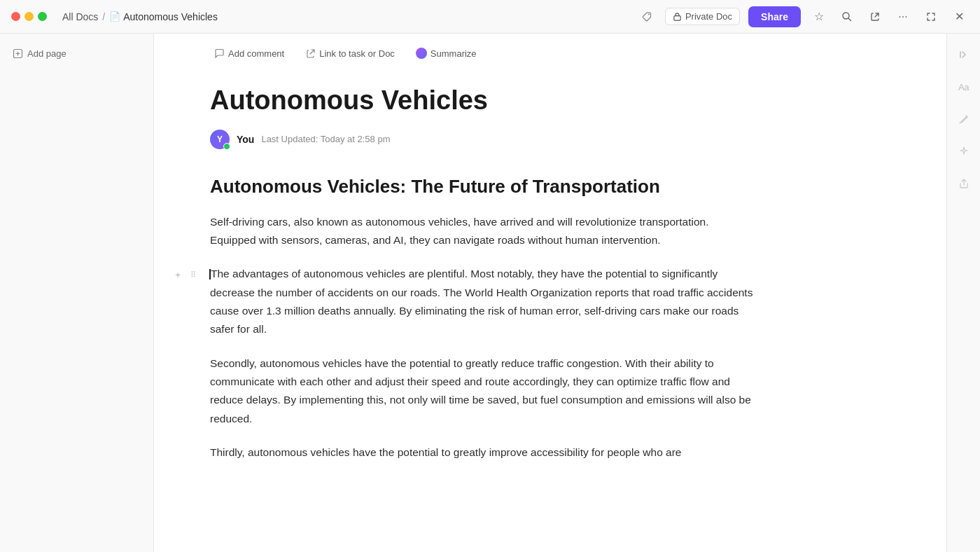 The image size is (980, 552). Describe the element at coordinates (964, 119) in the screenshot. I see `edit-icon` at that location.